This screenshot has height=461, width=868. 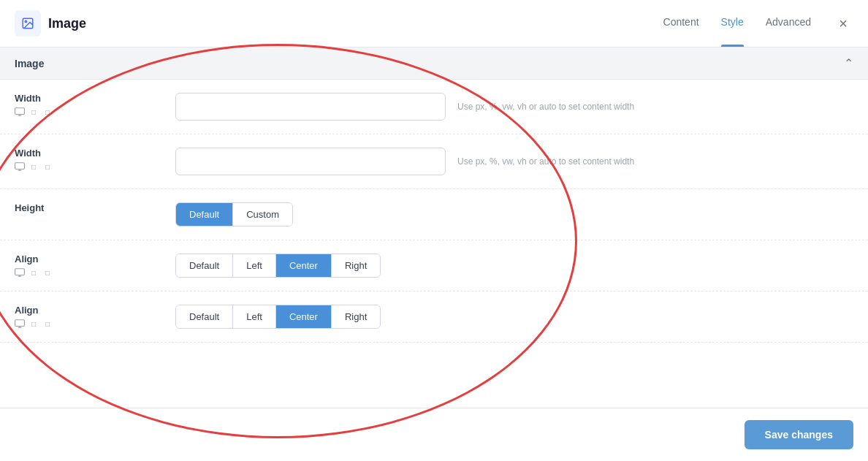 What do you see at coordinates (304, 266) in the screenshot?
I see `align1-center-button: Center` at bounding box center [304, 266].